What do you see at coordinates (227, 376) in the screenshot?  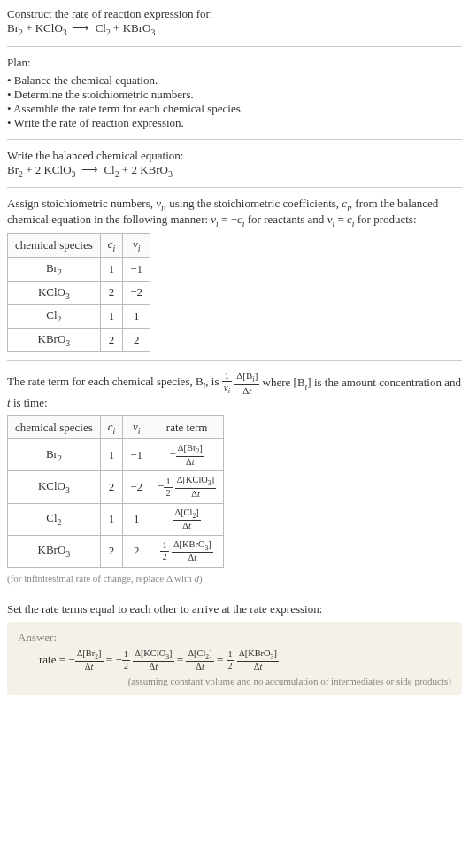 I see `frac-num: 1` at bounding box center [227, 376].